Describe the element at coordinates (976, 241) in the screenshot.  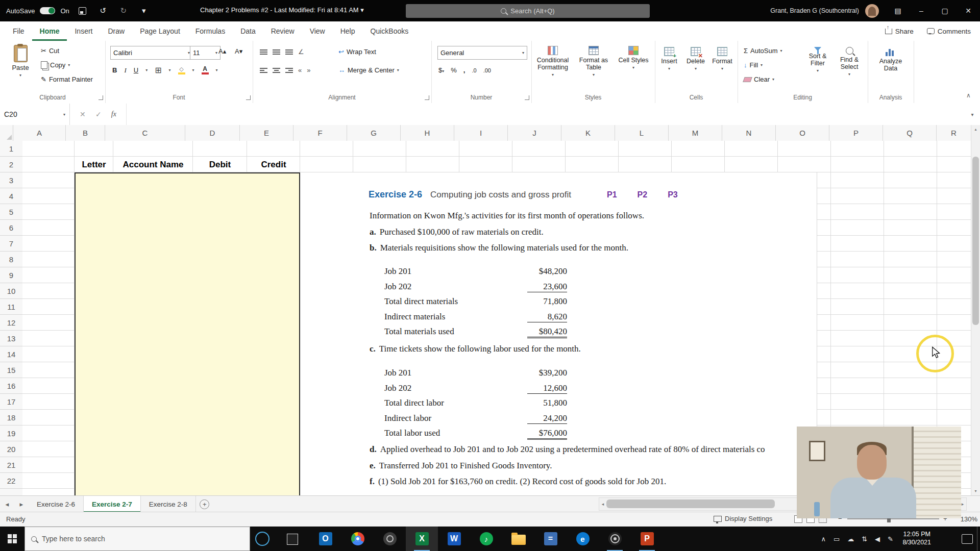
I see `vertical-scrollbar-thumb` at that location.